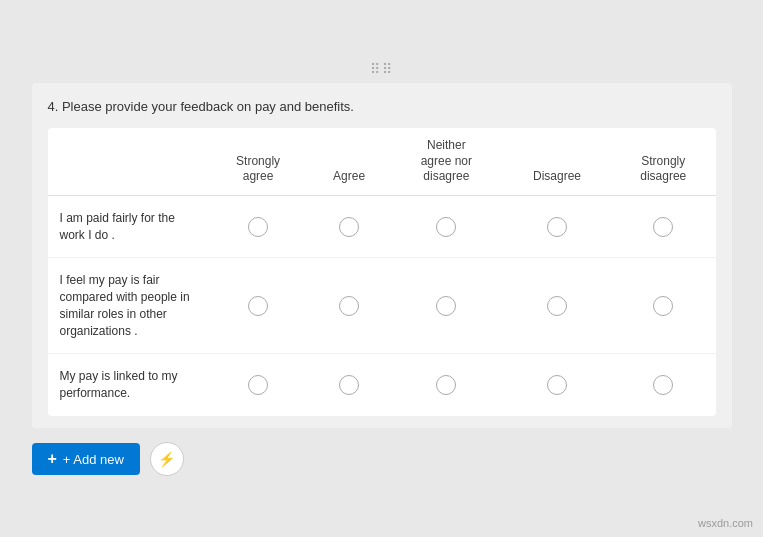 The width and height of the screenshot is (763, 537). What do you see at coordinates (726, 523) in the screenshot?
I see `watermark: wsxdn.com` at bounding box center [726, 523].